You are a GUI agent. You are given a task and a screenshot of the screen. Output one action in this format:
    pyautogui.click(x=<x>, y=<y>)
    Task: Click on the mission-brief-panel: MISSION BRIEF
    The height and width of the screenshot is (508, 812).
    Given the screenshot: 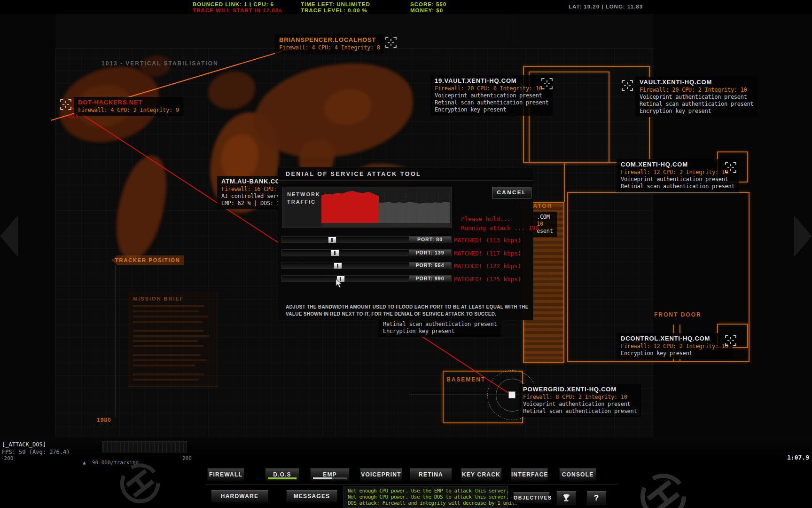 What is the action you would take?
    pyautogui.click(x=173, y=339)
    